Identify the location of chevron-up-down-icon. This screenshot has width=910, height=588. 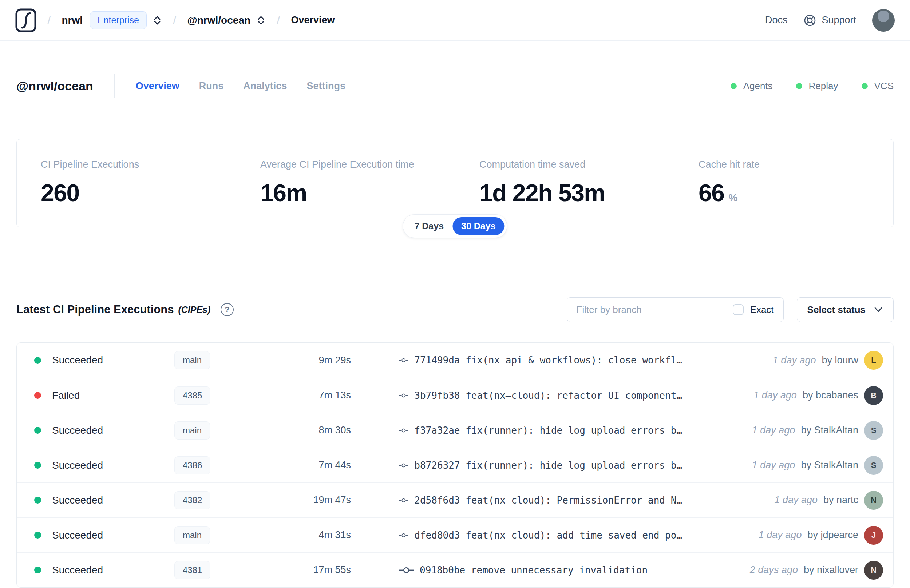
(261, 21).